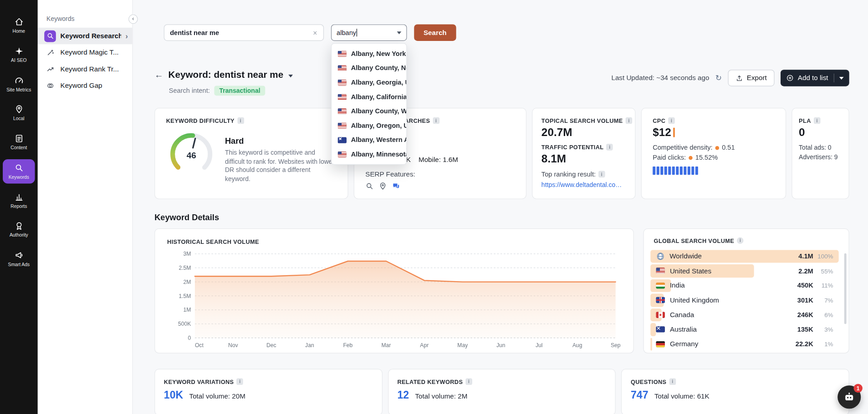  What do you see at coordinates (823, 257) in the screenshot?
I see `country-share: 100%` at bounding box center [823, 257].